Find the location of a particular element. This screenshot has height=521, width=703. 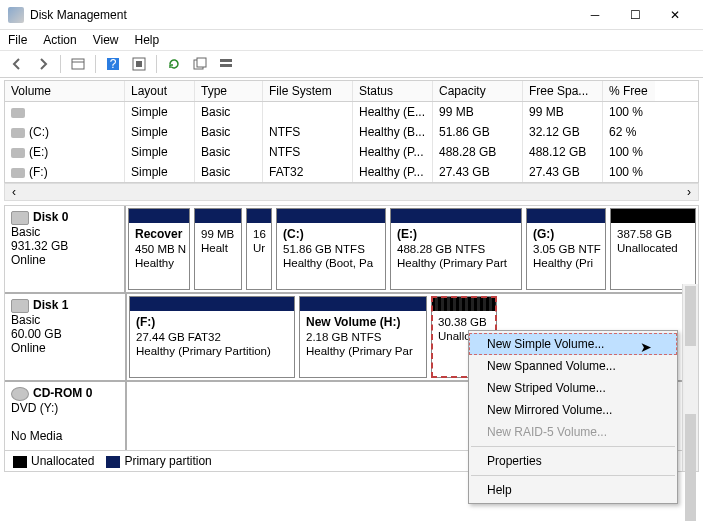

partition: (G:)3.05 GB NTFHealthy (Pri is located at coordinates (566, 249).